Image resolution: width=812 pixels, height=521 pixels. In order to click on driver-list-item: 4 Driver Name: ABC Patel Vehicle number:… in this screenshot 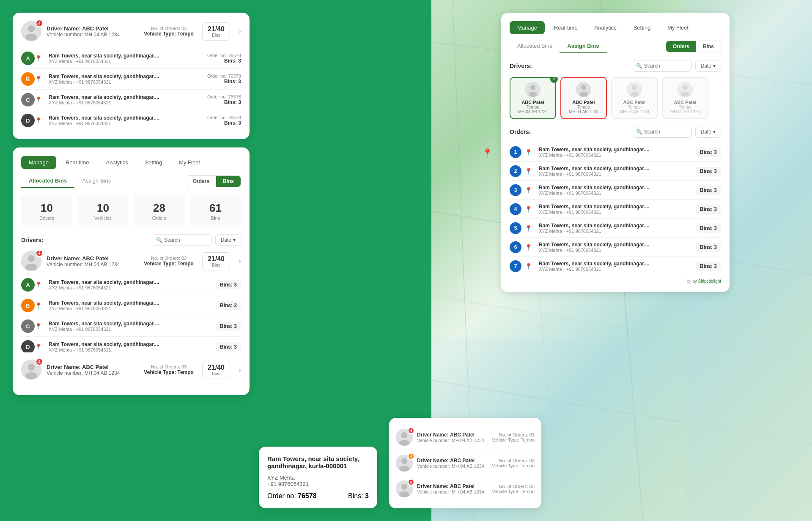, I will do `click(131, 261)`.